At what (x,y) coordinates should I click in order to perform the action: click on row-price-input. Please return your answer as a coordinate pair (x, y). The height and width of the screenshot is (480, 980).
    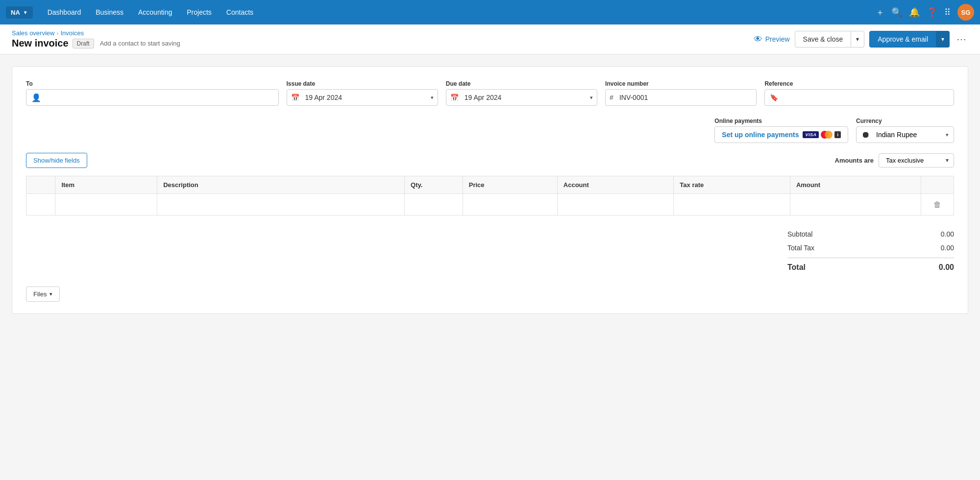
    Looking at the image, I should click on (510, 205).